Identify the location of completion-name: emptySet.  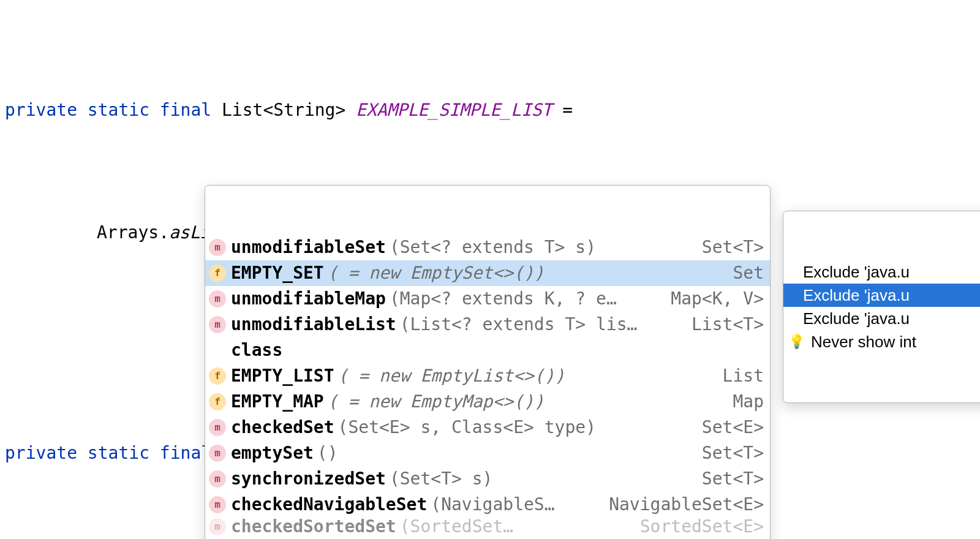
(272, 453).